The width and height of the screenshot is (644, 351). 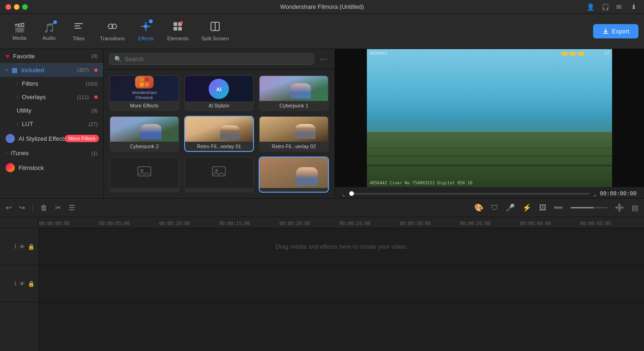 I want to click on sidebar-item-included: ▾ ▦ Included (307), so click(x=52, y=70).